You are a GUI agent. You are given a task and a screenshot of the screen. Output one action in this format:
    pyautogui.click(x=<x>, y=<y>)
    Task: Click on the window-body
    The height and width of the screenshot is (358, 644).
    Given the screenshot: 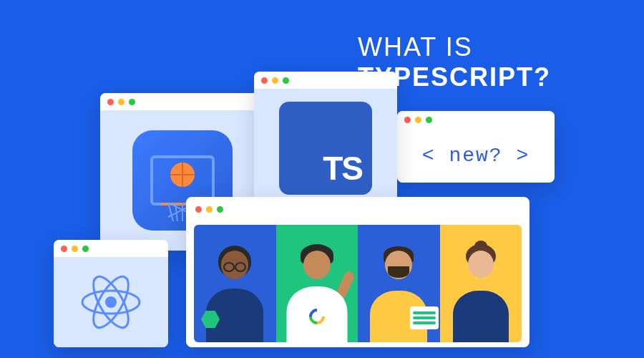 What is the action you would take?
    pyautogui.click(x=111, y=302)
    